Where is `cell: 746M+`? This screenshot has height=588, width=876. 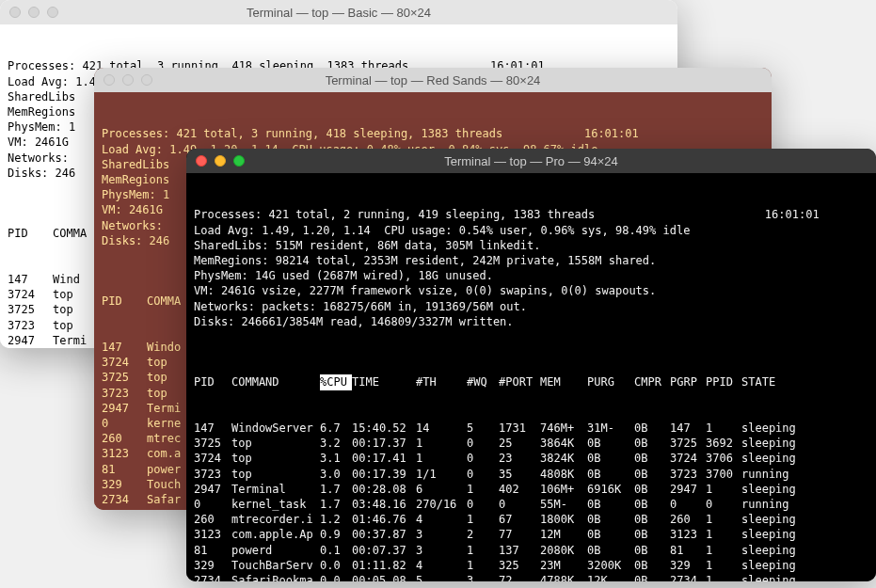
cell: 746M+ is located at coordinates (564, 428).